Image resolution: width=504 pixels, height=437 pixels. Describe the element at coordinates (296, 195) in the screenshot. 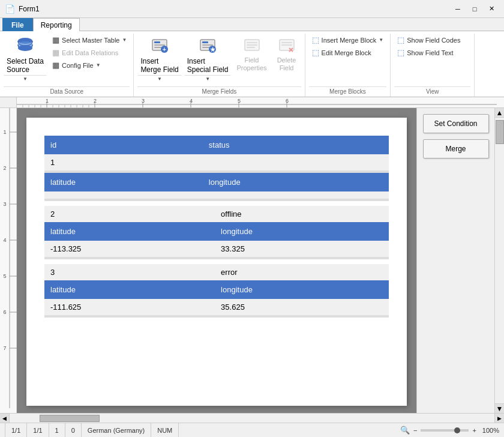

I see `cell-longitude` at that location.